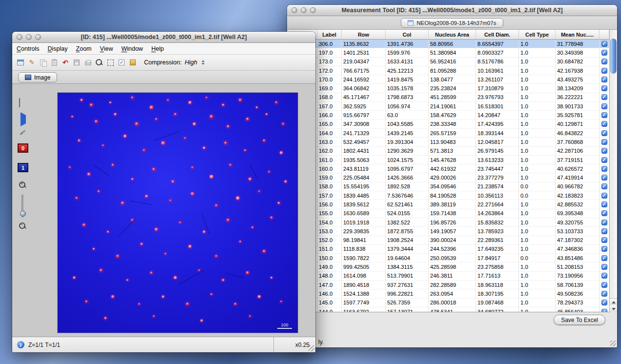 This screenshot has width=621, height=364. I want to click on column-header: Nucleus Area, so click(452, 34).